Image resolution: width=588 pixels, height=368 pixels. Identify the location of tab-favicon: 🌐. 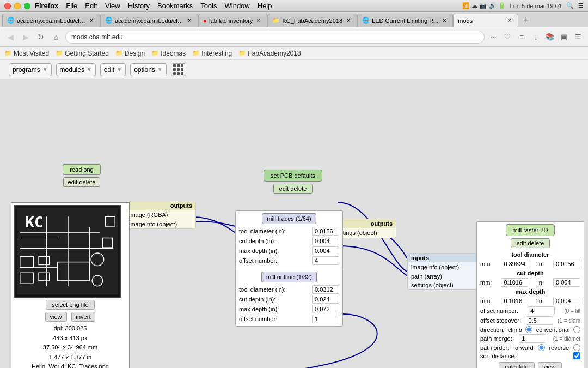
(11, 21).